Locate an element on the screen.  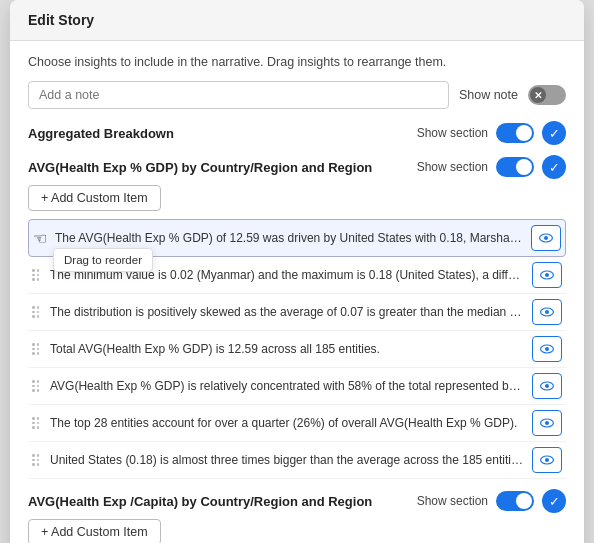
section-3-controls: Show section ✓ is located at coordinates (492, 501).